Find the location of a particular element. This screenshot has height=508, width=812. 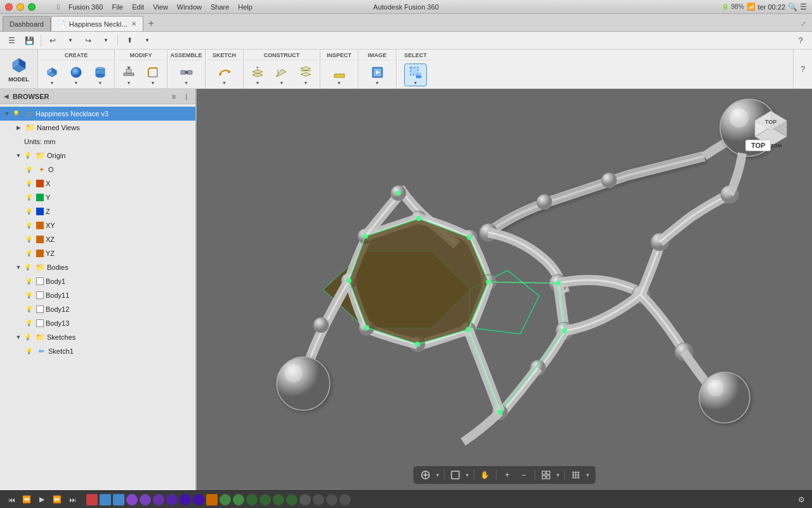

construct-midplane-button: ▼ is located at coordinates (306, 75).